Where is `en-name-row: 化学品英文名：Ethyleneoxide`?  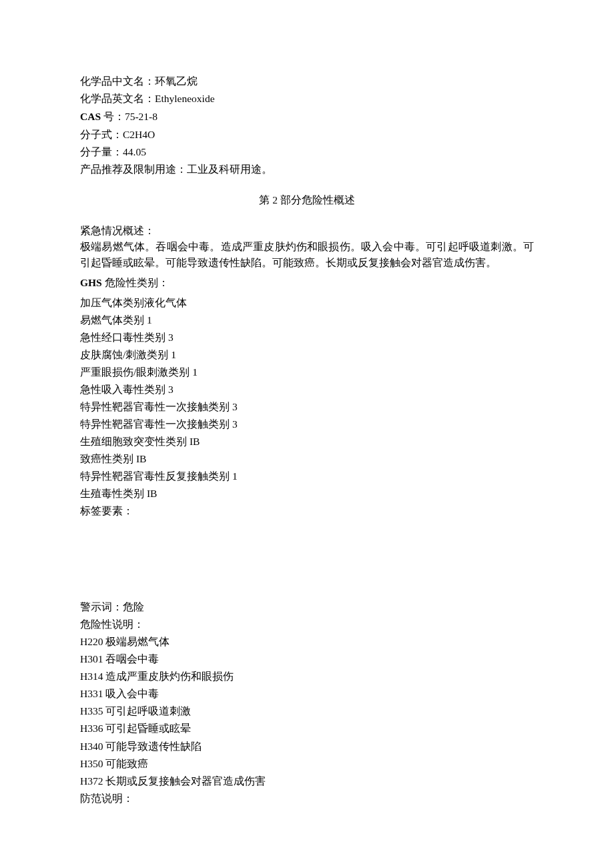 en-name-row: 化学品英文名：Ethyleneoxide is located at coordinates (307, 99).